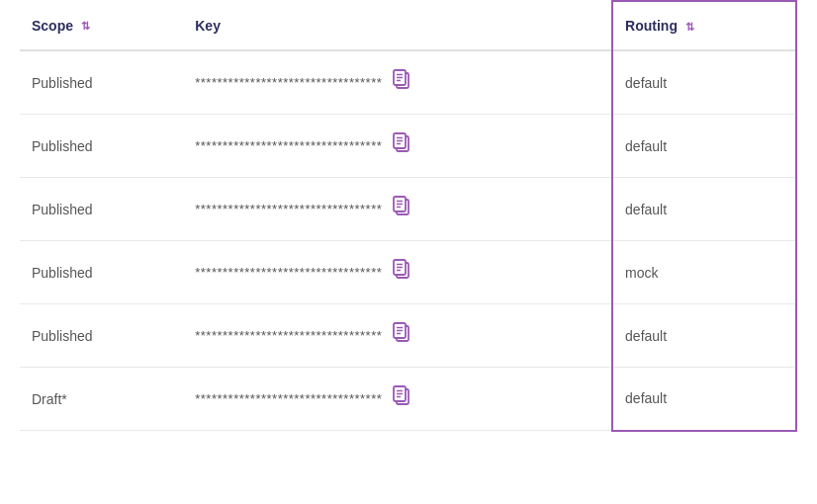 Image resolution: width=817 pixels, height=504 pixels. Describe the element at coordinates (398, 26) in the screenshot. I see `key-column-header: Key` at that location.